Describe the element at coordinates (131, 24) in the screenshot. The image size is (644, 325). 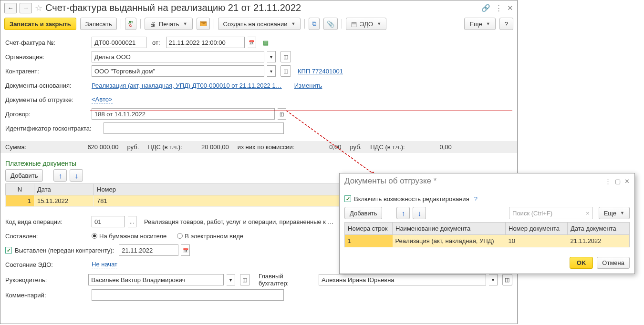
I see `dt-kt-button: ДтКт` at that location.